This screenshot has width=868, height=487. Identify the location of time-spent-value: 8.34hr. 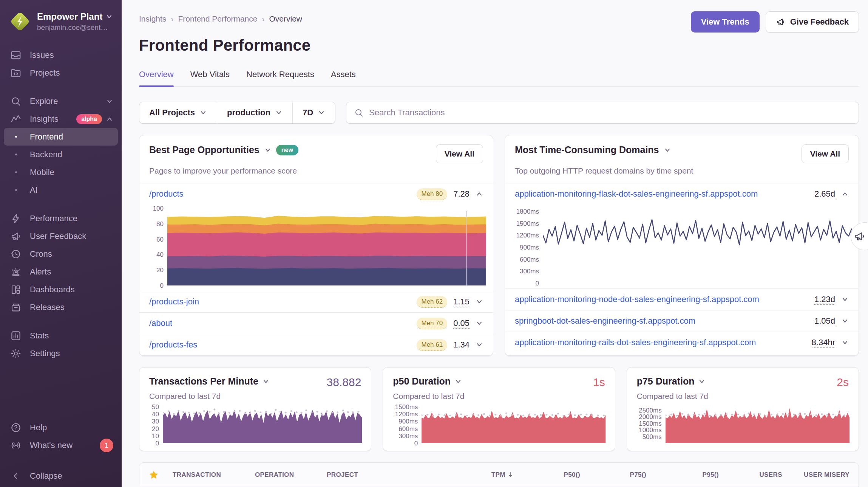
(823, 343).